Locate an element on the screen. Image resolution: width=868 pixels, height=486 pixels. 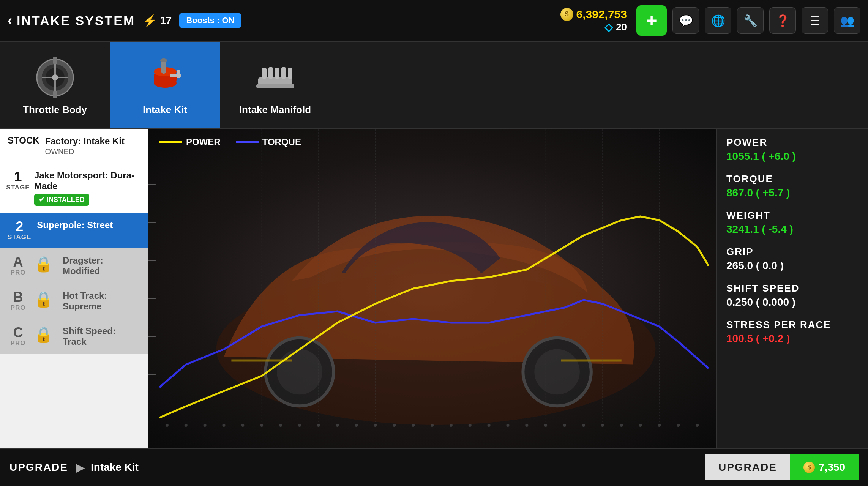
power-value: 1055.1 ( +6.0 ) is located at coordinates (792, 156).